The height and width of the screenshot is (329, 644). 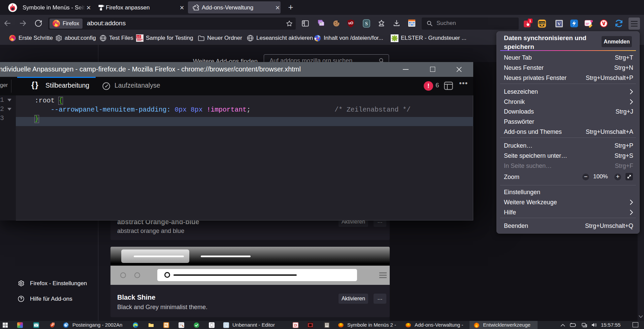 I want to click on svg-text: 1, so click(x=530, y=21).